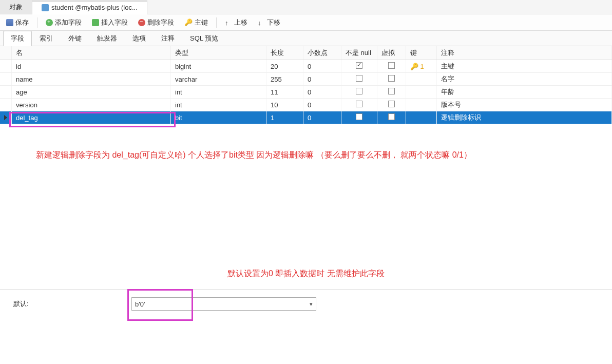 The width and height of the screenshot is (612, 364). I want to click on primary-key-button: 🔑 主键, so click(196, 23).